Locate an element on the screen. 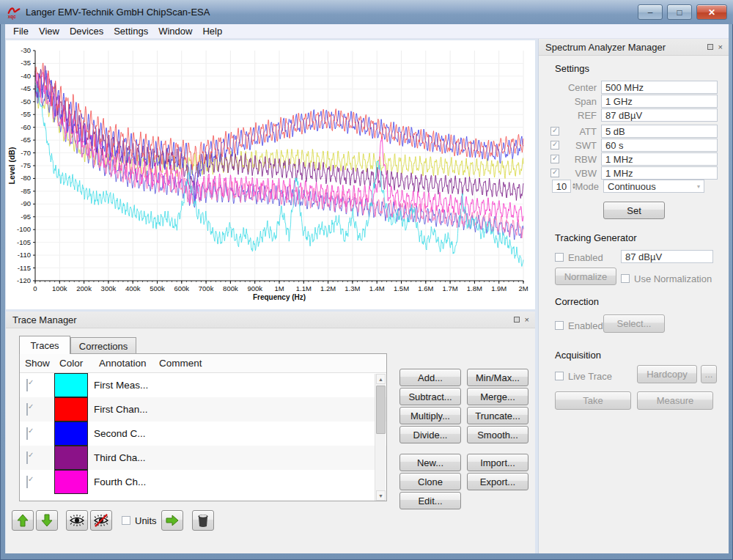  delete-trace-button is located at coordinates (203, 520).